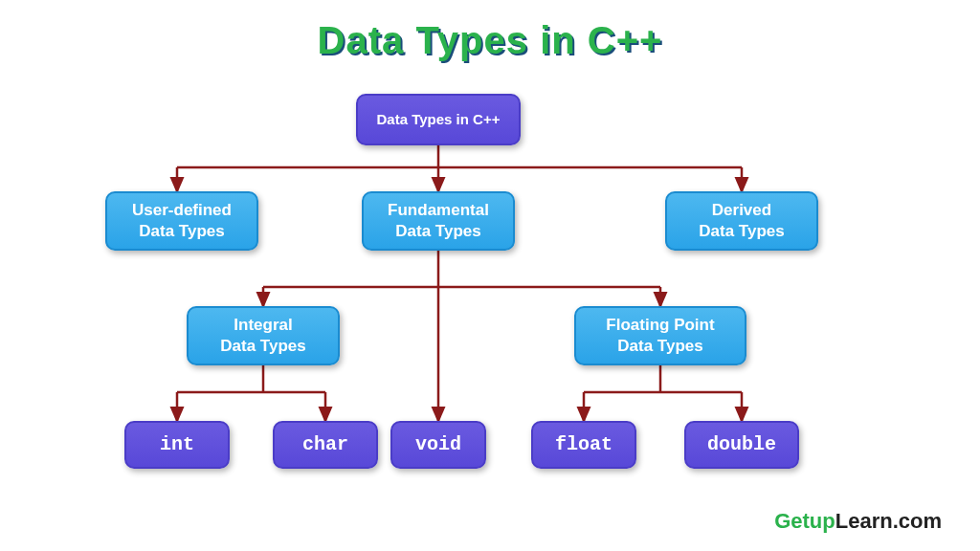 This screenshot has height=551, width=980. What do you see at coordinates (584, 445) in the screenshot?
I see `node-float: float` at bounding box center [584, 445].